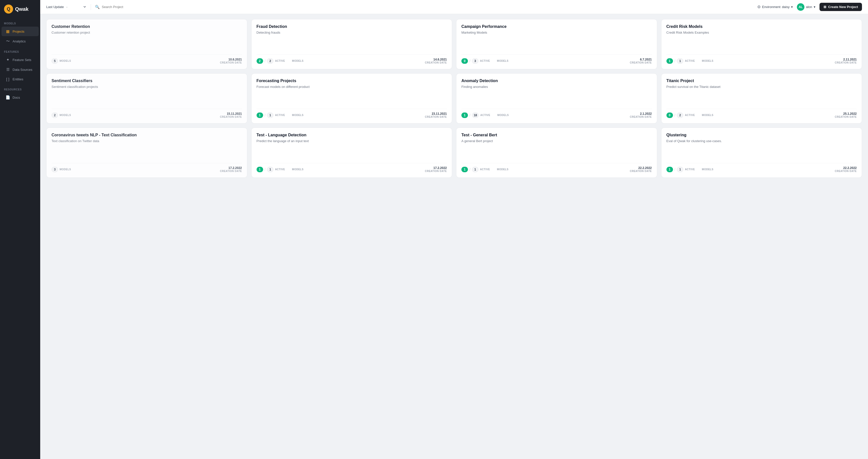  Describe the element at coordinates (690, 61) in the screenshot. I see `card-stats: 1 / 1 ACTIVE MODELS` at that location.